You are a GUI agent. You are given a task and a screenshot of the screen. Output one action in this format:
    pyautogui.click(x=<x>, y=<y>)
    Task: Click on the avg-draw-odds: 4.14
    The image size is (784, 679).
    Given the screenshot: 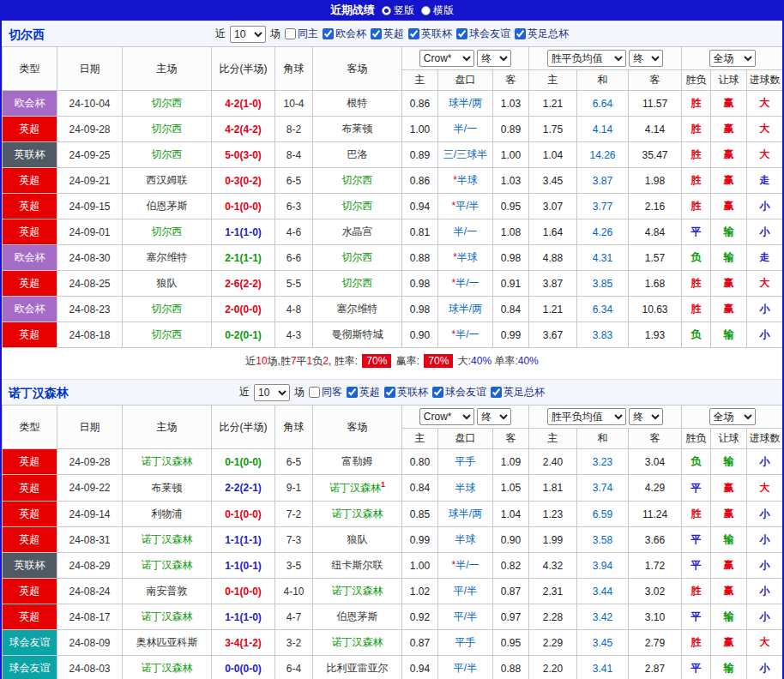 What is the action you would take?
    pyautogui.click(x=603, y=129)
    